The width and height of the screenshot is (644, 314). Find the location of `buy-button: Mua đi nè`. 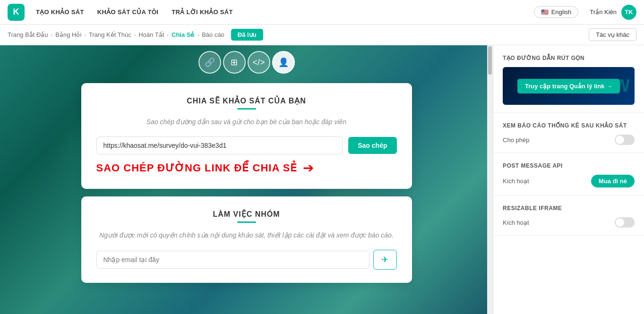

buy-button: Mua đi nè is located at coordinates (613, 181).